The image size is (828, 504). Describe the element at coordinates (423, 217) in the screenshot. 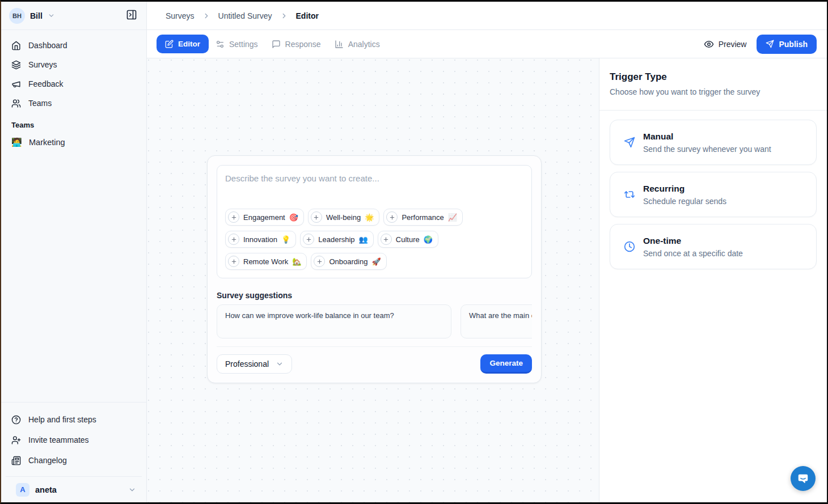

I see `topic-chip-performance: Performance 📈` at that location.